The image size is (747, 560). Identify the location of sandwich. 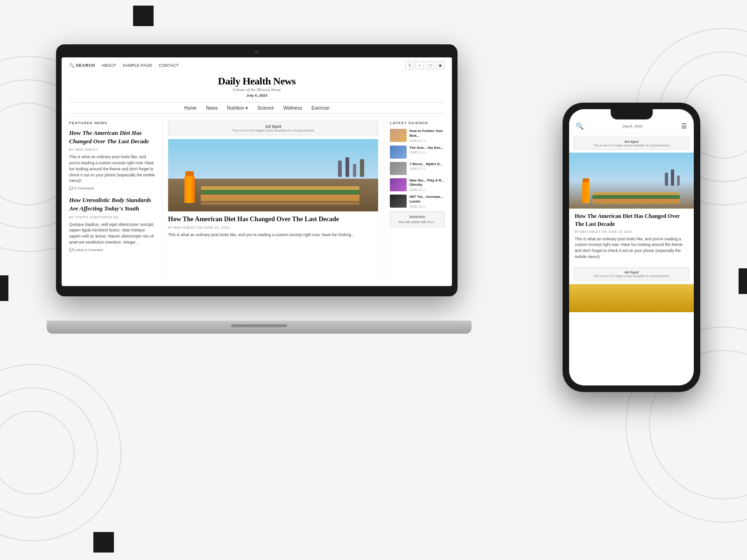
(280, 196).